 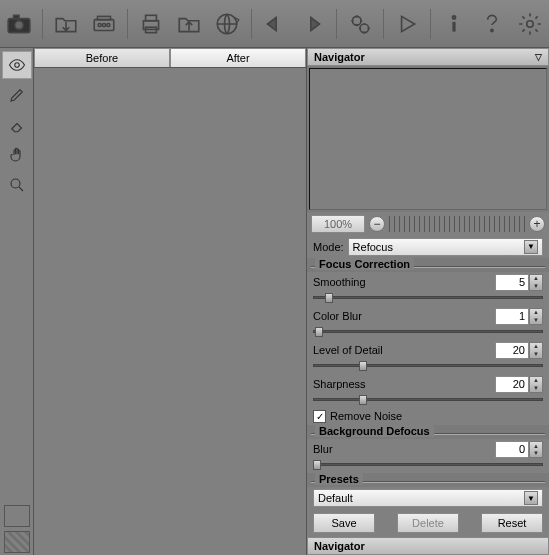 I want to click on open-icon, so click(x=66, y=24).